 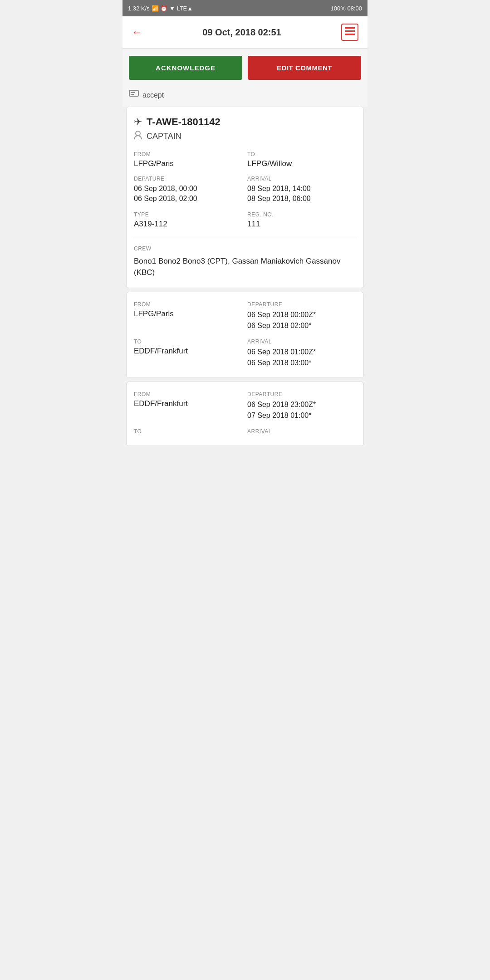 What do you see at coordinates (188, 432) in the screenshot?
I see `seg2-to-section: TO` at bounding box center [188, 432].